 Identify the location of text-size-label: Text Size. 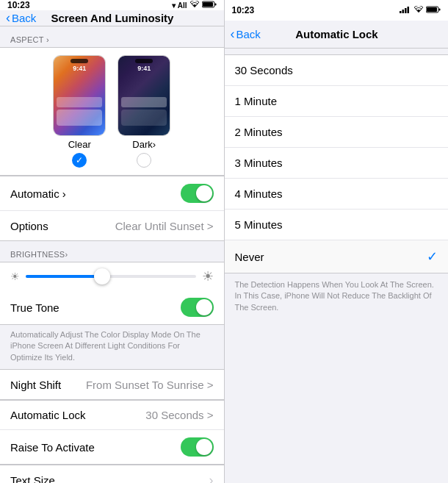
(109, 479).